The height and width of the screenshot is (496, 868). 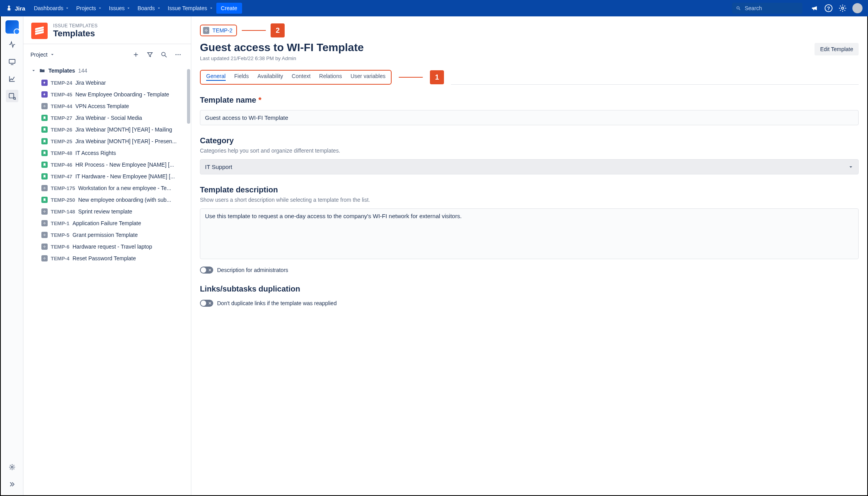 What do you see at coordinates (529, 167) in the screenshot?
I see `category-select: IT Support` at bounding box center [529, 167].